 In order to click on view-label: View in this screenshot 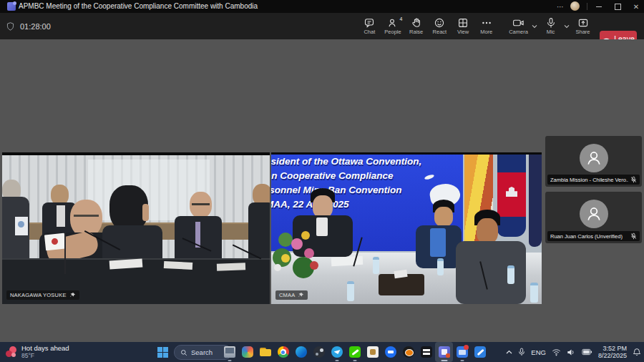, I will do `click(463, 32)`.